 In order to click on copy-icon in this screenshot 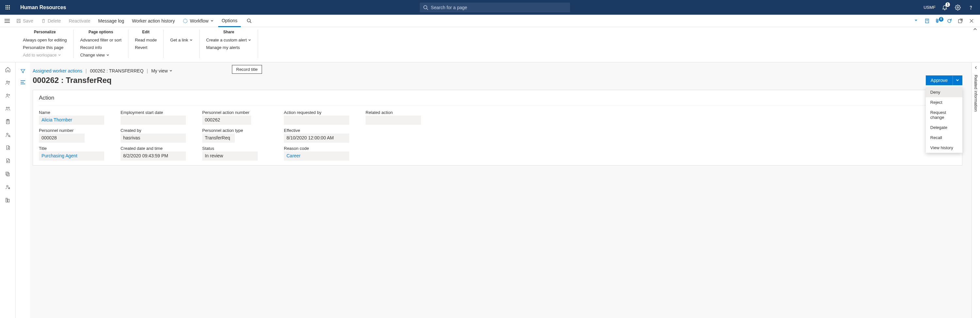, I will do `click(8, 174)`.